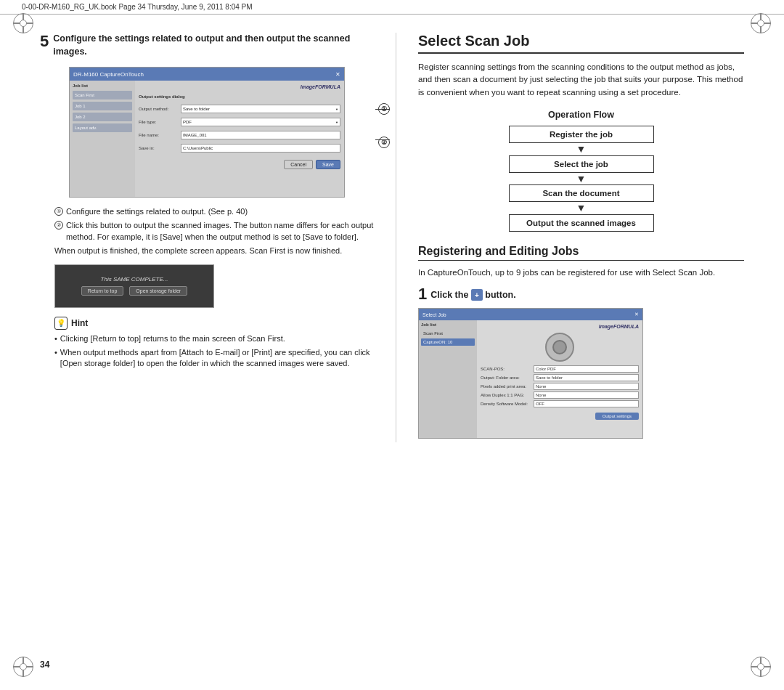 Image resolution: width=784 pixels, height=690 pixels. What do you see at coordinates (109, 74) in the screenshot?
I see `ss1-titlebar-text: DR-M160 CaptureOnTouch` at bounding box center [109, 74].